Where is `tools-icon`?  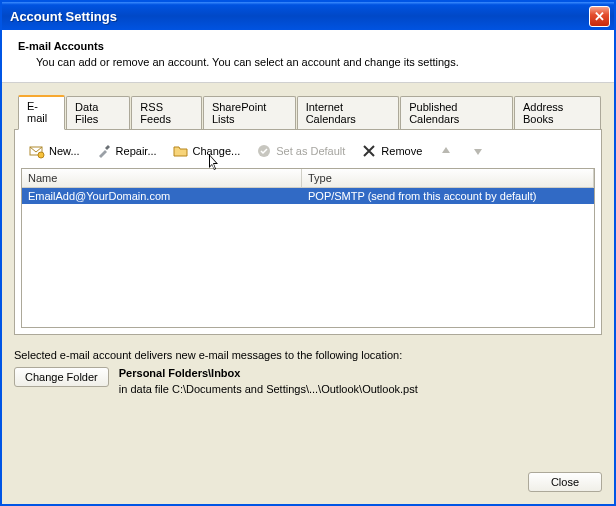
tools-icon is located at coordinates (104, 151).